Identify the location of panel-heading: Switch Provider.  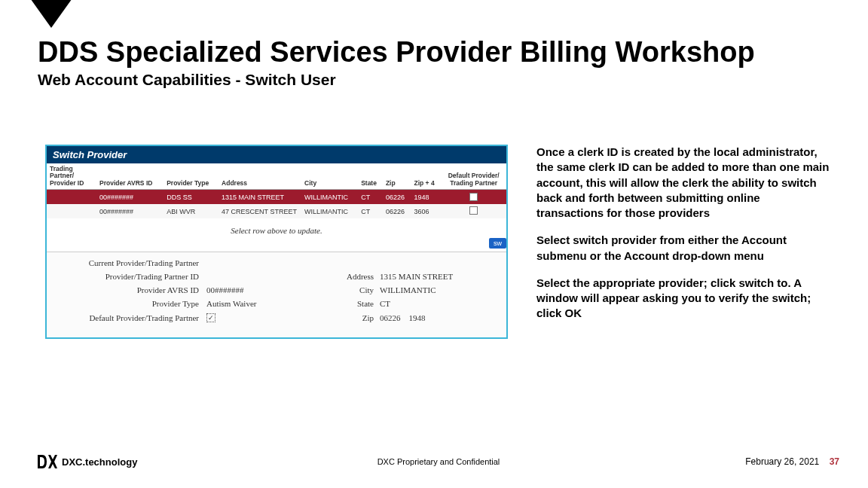
(277, 155).